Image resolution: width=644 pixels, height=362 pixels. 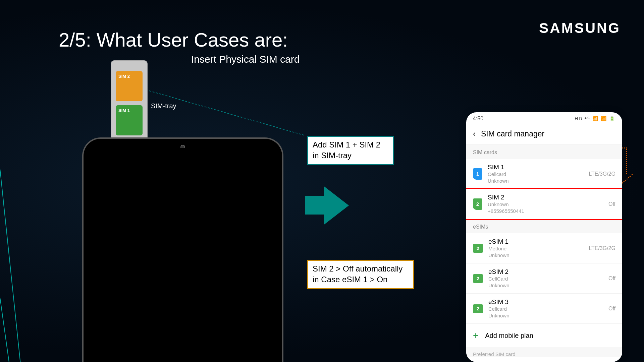 What do you see at coordinates (509, 336) in the screenshot?
I see `add-plan-label: Add mobile plan` at bounding box center [509, 336].